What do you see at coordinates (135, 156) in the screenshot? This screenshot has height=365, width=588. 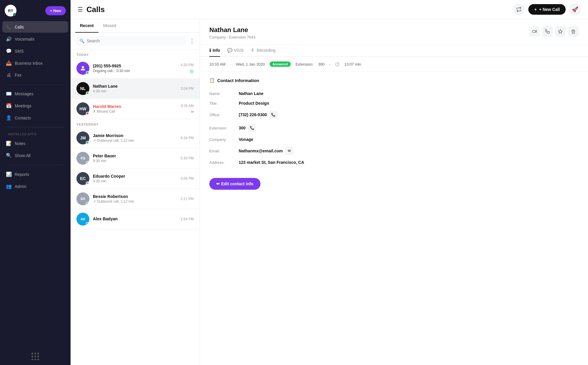 I see `call-name: Peter Bauer` at bounding box center [135, 156].